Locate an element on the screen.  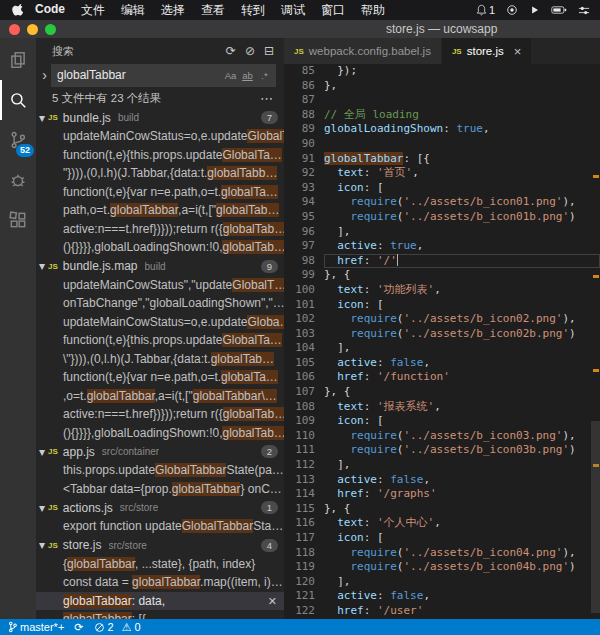
code-line: href: '/graphs' is located at coordinates (462, 494).